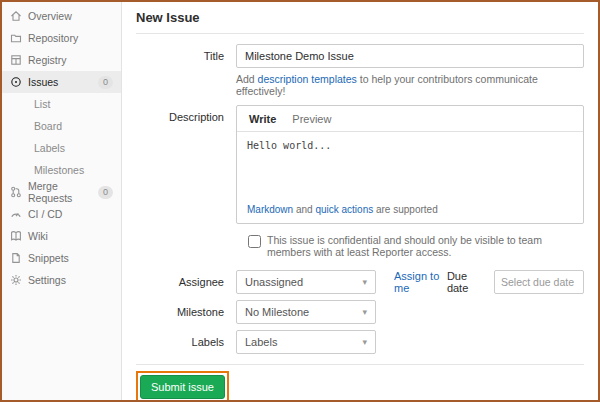 Image resolution: width=600 pixels, height=402 pixels. What do you see at coordinates (62, 214) in the screenshot?
I see `sidebar-item-ci-cd: CI / CD` at bounding box center [62, 214].